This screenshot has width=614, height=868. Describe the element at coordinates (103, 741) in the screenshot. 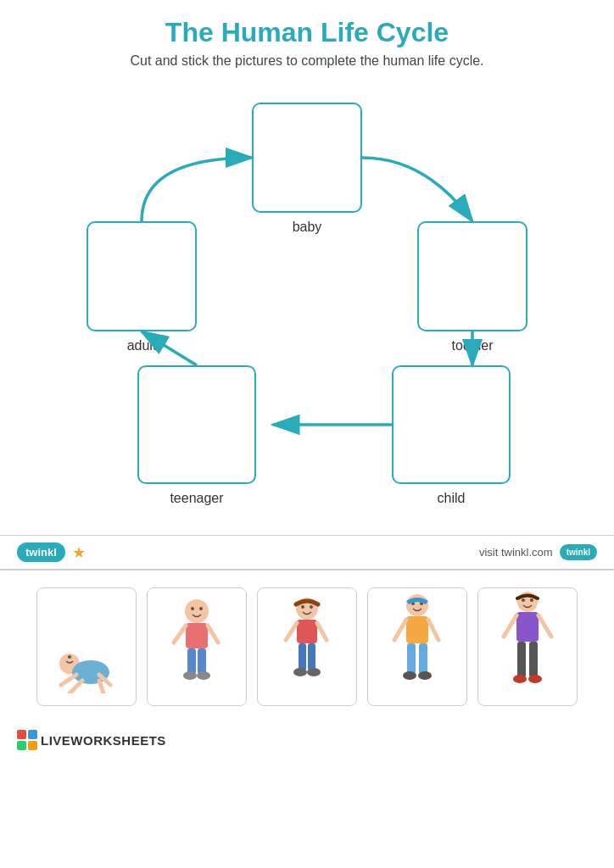

I see `lws-text: LIVEWORKSHEETS` at that location.